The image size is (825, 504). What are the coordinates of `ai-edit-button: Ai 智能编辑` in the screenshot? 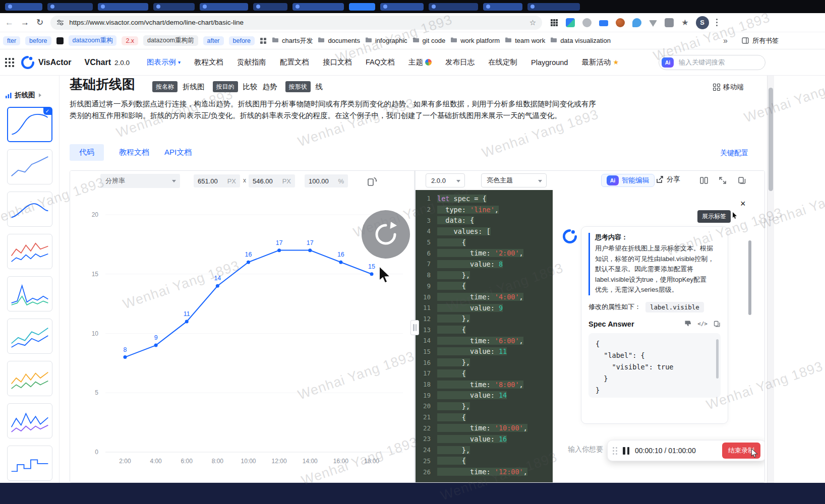 It's located at (628, 180).